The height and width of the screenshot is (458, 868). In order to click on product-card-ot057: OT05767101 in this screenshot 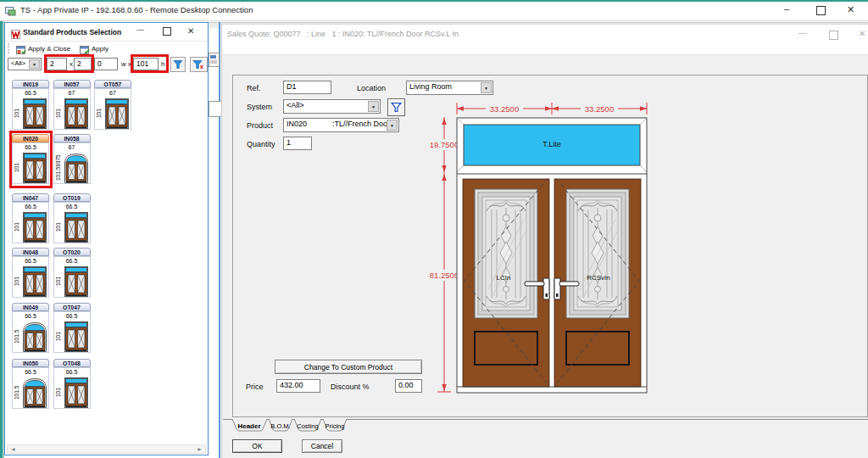, I will do `click(113, 105)`.